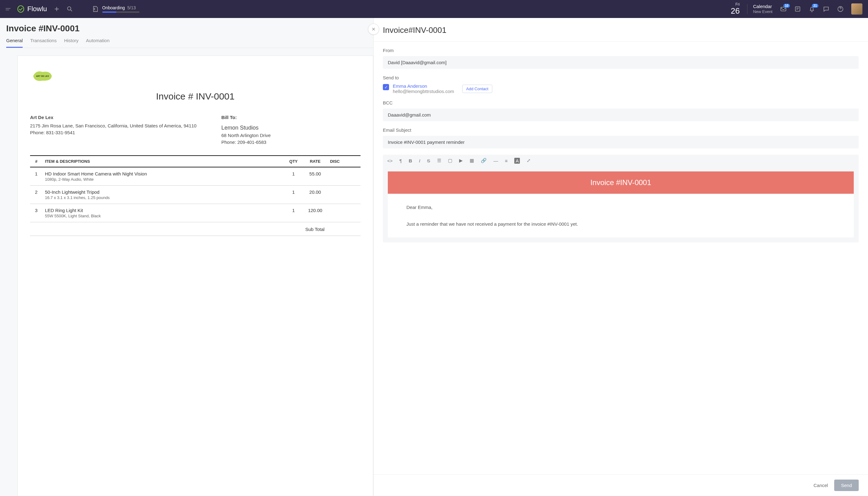  I want to click on email-body-editor: Invoice #INV-0001 Dear Emma, Just a remi…, so click(621, 204).